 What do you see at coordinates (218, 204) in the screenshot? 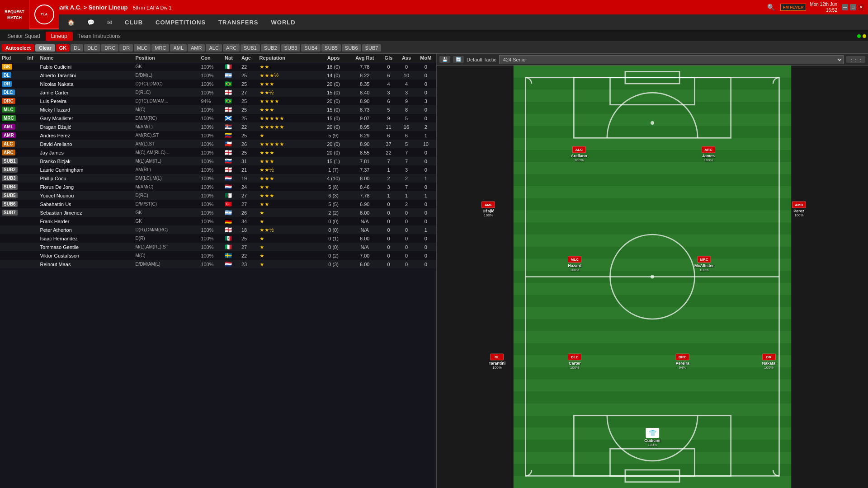
I see `table-row: SUB6 Sabahattin Us D/M/ST(C) 100% 🇹🇷 27 …` at bounding box center [218, 204].